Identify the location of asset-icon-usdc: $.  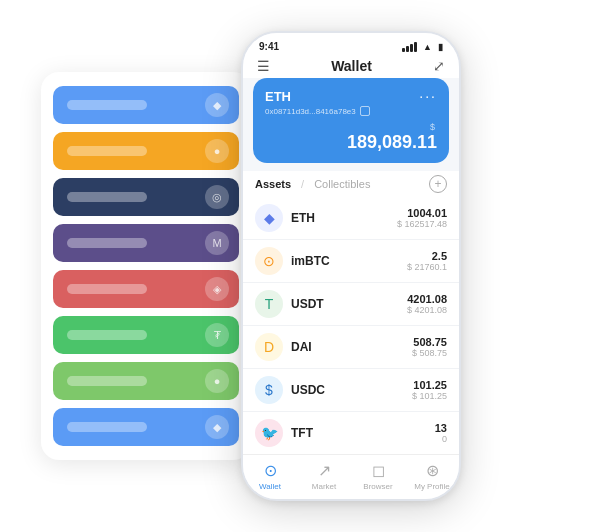
(269, 390).